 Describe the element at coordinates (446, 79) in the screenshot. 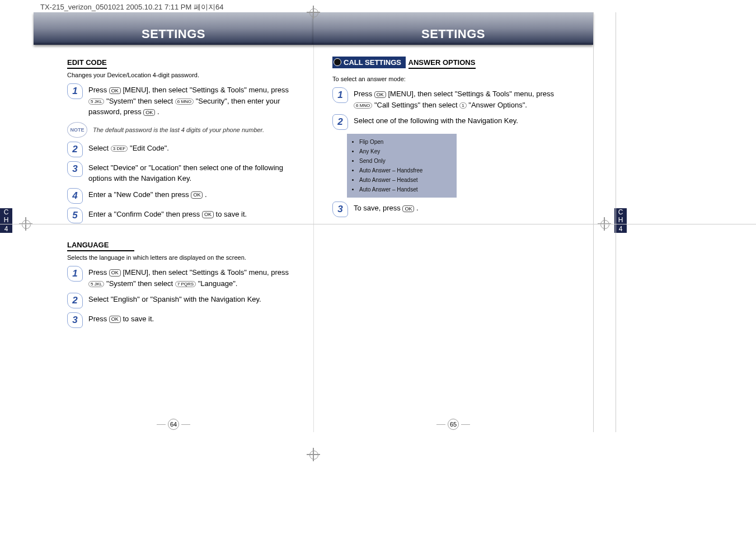

I see `answer-options-subtitle: To select an answer mode:` at that location.